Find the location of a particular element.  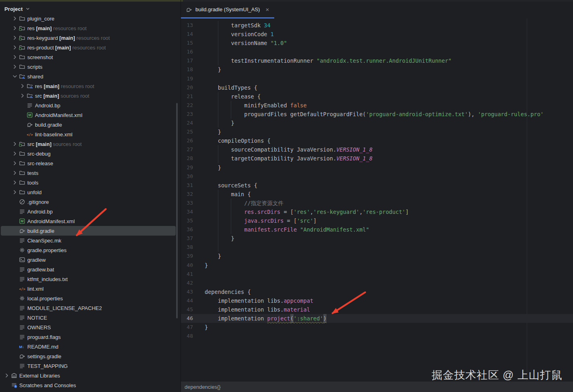

tree-item-res-product: res-product [main] resources root is located at coordinates (88, 47).